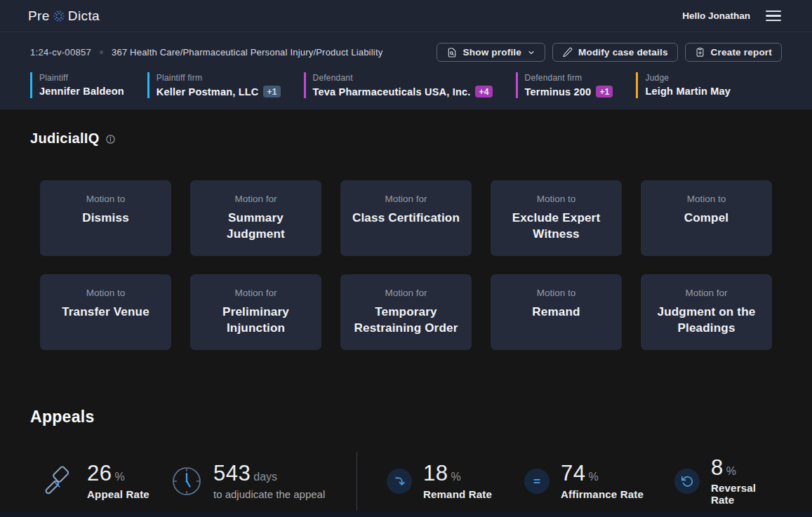  Describe the element at coordinates (406, 417) in the screenshot. I see `appeals-title: Appeals` at that location.